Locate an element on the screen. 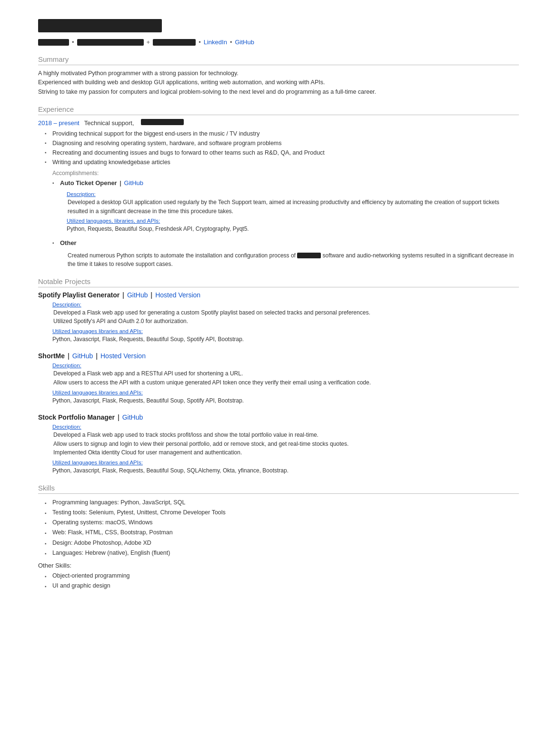 The image size is (557, 756). exp-role: Technical support, is located at coordinates (109, 123).